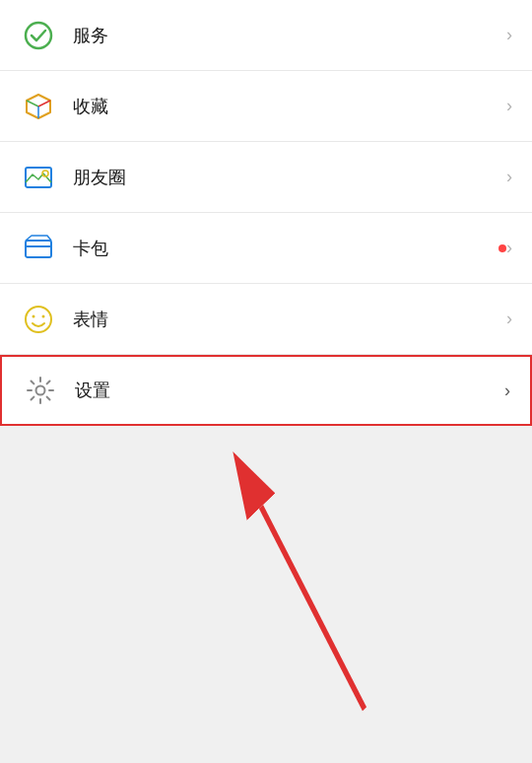 This screenshot has height=763, width=532. What do you see at coordinates (283, 248) in the screenshot?
I see `wallet-label: 卡包` at bounding box center [283, 248].